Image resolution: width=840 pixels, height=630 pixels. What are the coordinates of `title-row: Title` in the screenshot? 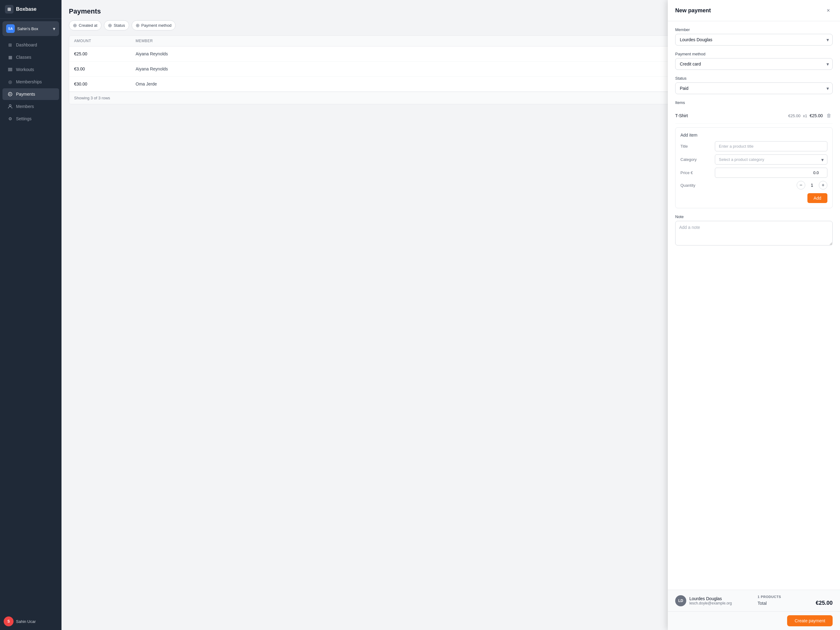 It's located at (754, 146).